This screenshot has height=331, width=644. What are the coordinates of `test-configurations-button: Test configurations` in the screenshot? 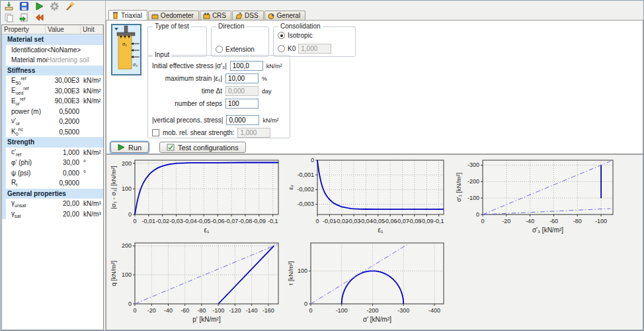 It's located at (202, 147).